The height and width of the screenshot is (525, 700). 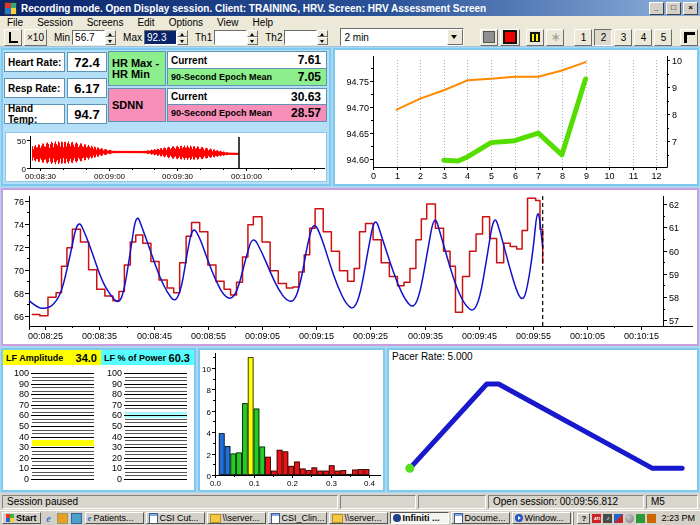 I want to click on layout-icon, so click(x=690, y=38).